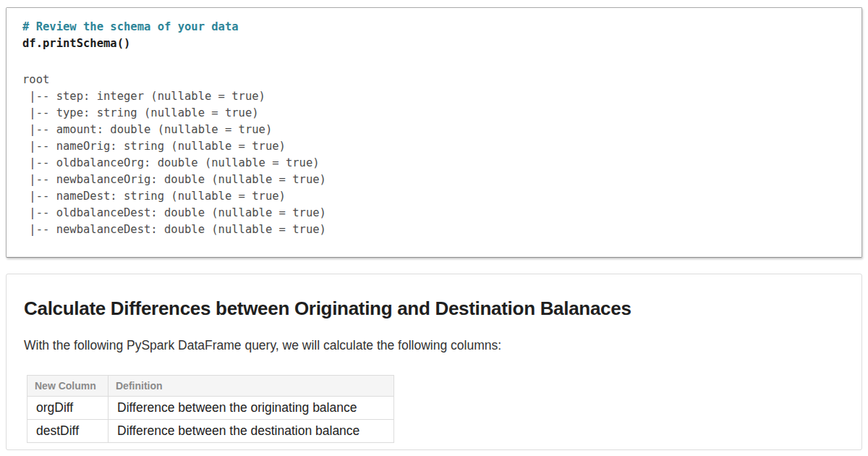 This screenshot has height=456, width=868. Describe the element at coordinates (435, 164) in the screenshot. I see `output-line: |-- oldbalanceOrg: double (nullable = tr…` at that location.